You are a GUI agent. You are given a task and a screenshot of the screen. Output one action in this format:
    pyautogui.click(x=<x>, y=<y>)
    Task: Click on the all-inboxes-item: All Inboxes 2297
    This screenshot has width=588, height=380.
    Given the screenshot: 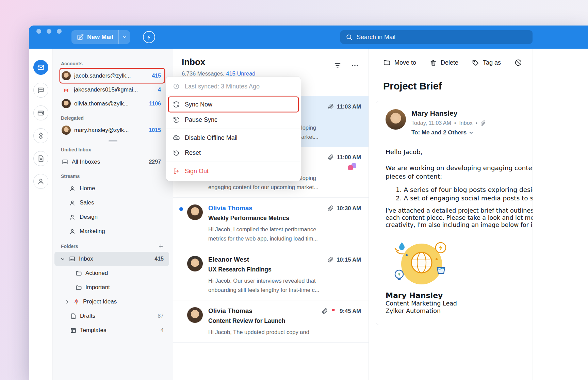 What is the action you would take?
    pyautogui.click(x=112, y=162)
    